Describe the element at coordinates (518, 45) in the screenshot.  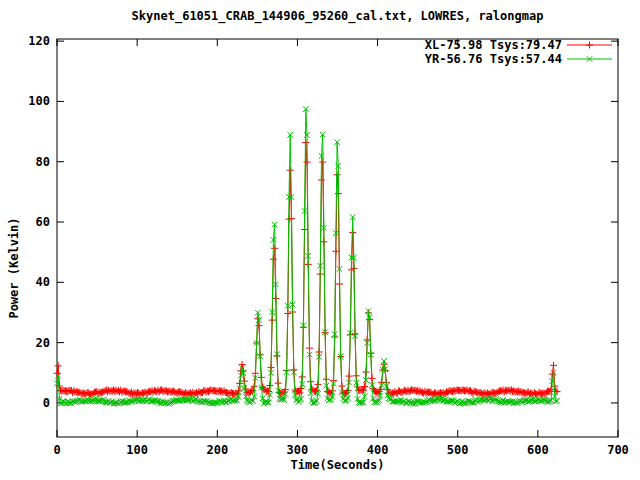
I see `legend-entry: XL-75.98 Tsys:79.47` at that location.